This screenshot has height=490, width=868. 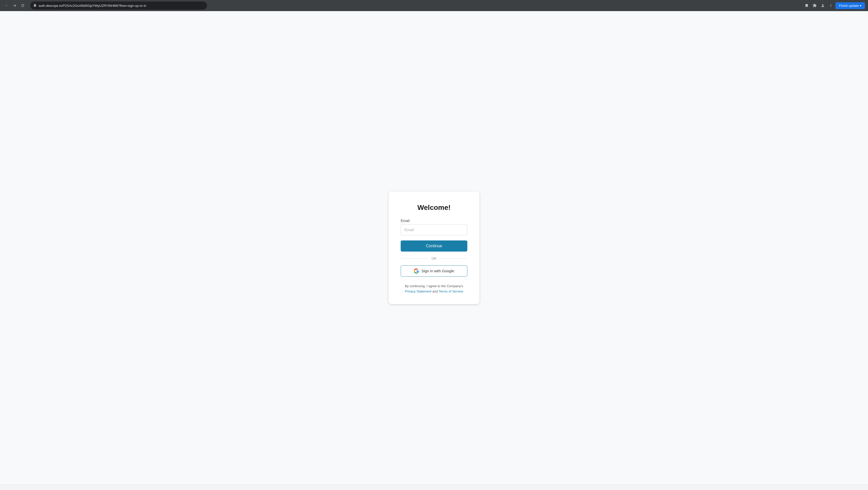 What do you see at coordinates (434, 258) in the screenshot?
I see `or-divider: OR` at bounding box center [434, 258].